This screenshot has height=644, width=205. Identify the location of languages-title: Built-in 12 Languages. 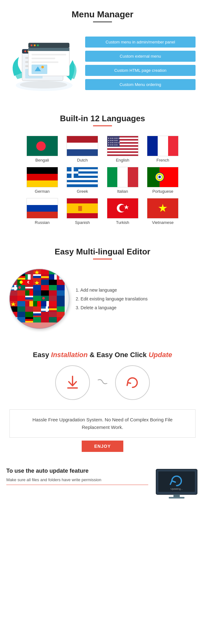
(102, 118).